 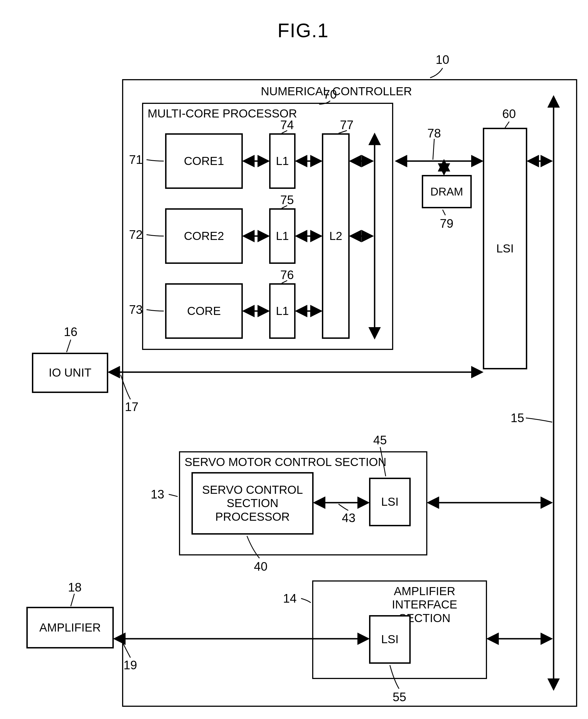 What do you see at coordinates (287, 275) in the screenshot?
I see `ref-76: 76` at bounding box center [287, 275].